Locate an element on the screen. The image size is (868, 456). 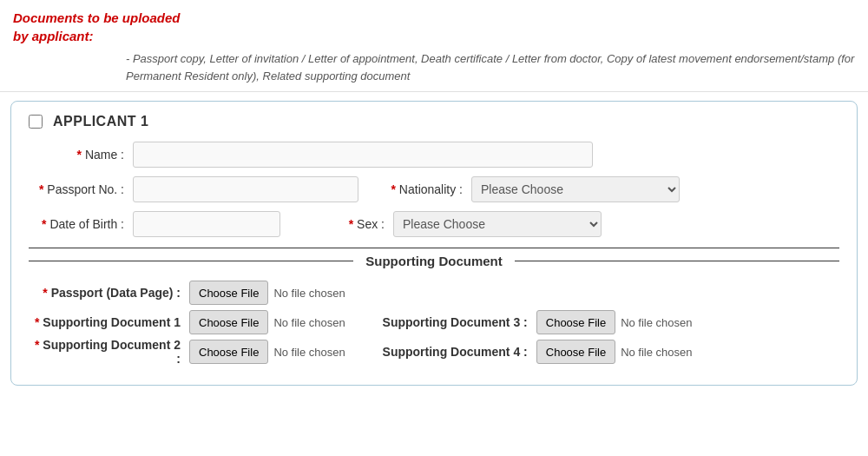
sup-doc4-label: Supporting Document 4 : is located at coordinates (450, 352).